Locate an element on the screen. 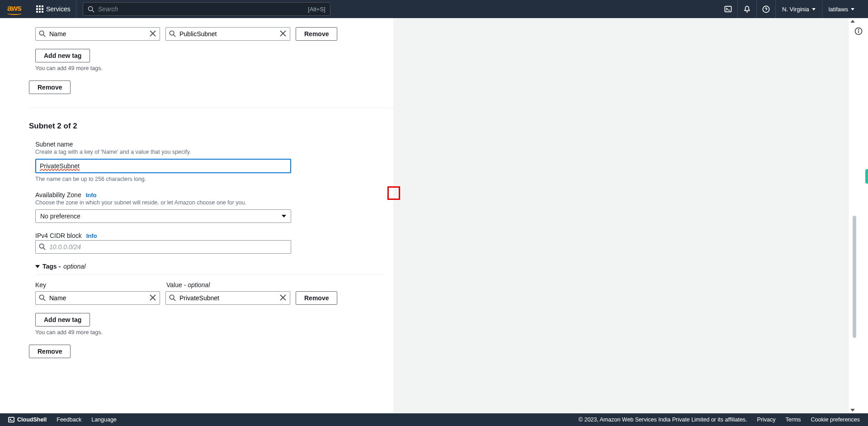 Image resolution: width=868 pixels, height=426 pixels. tag-value-optional: optional is located at coordinates (199, 285).